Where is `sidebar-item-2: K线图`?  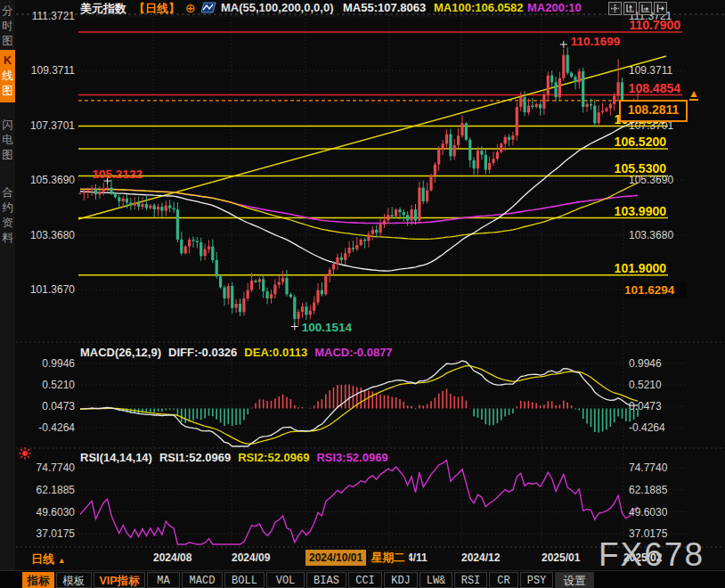 sidebar-item-2: K线图 is located at coordinates (7, 77).